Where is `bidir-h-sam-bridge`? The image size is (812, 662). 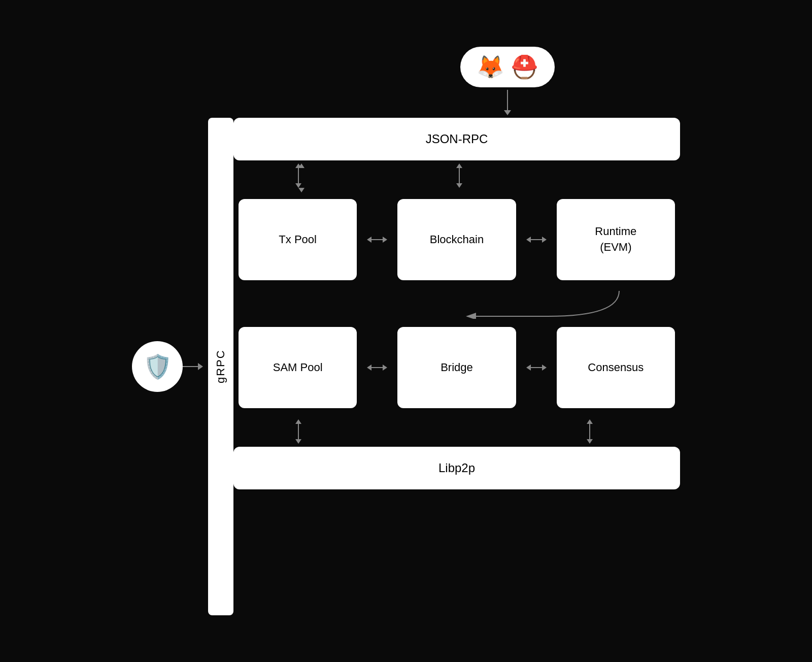
bidir-h-sam-bridge is located at coordinates (377, 368).